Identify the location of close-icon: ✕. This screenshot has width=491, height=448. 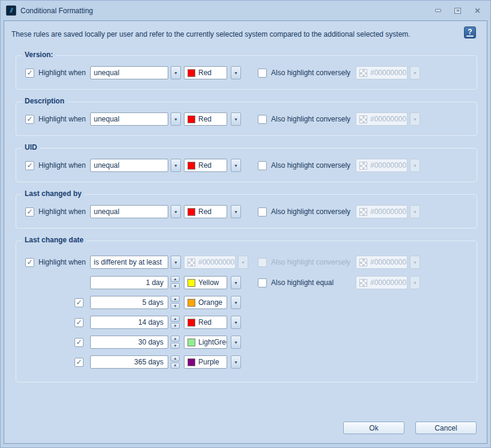
(477, 11).